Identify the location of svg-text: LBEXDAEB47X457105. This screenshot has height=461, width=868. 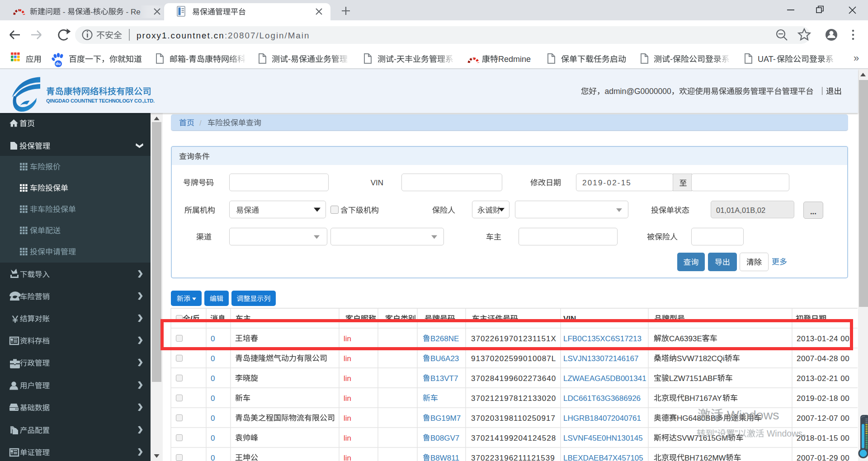
(603, 457).